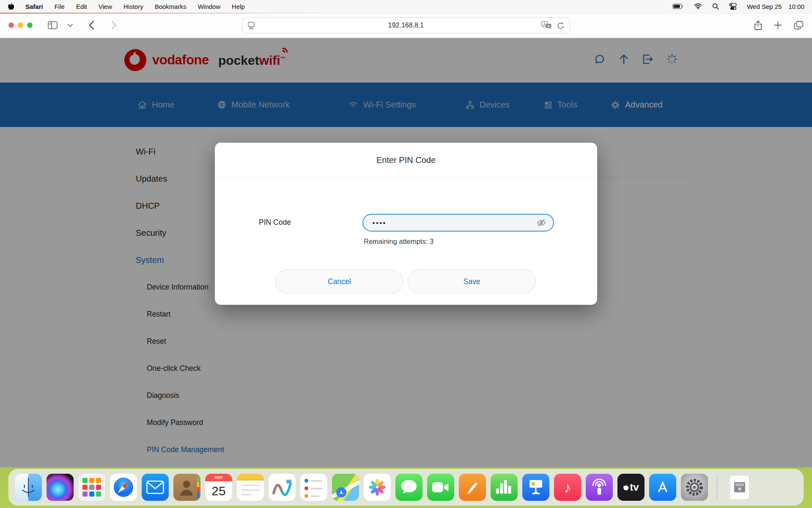 Image resolution: width=812 pixels, height=508 pixels. What do you see at coordinates (187, 487) in the screenshot?
I see `dock-contacts-icon` at bounding box center [187, 487].